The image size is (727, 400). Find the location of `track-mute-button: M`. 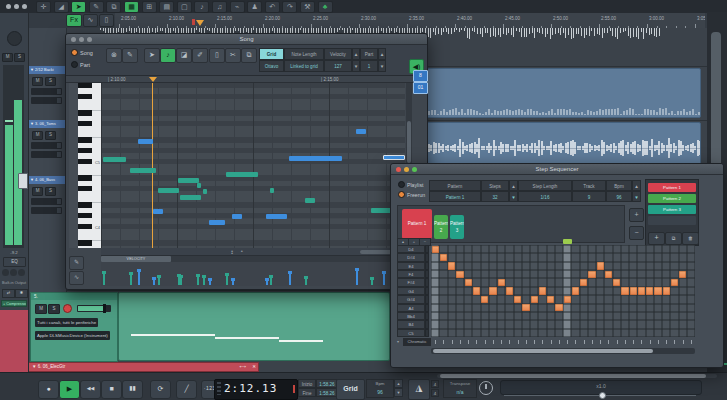

track-mute-button: M is located at coordinates (38, 192).